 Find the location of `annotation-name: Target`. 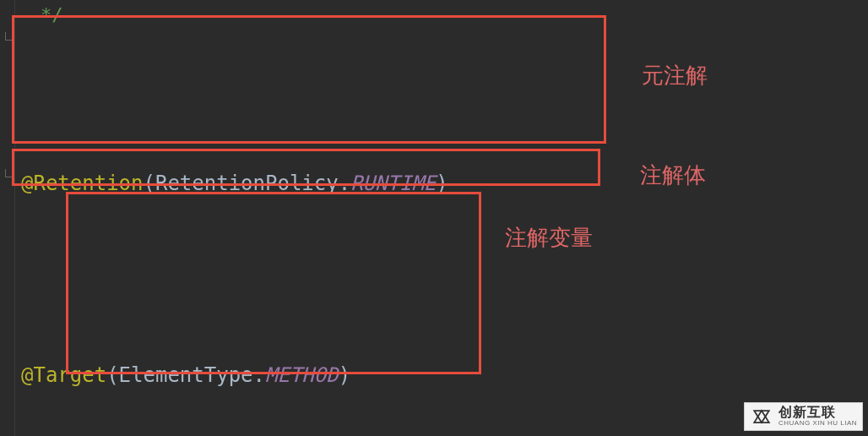

annotation-name: Target is located at coordinates (69, 375).